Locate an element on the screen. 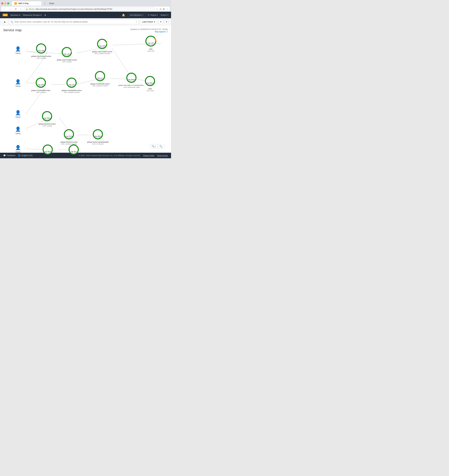 This screenshot has height=476, width=449. search-help-icon: ? is located at coordinates (136, 22).